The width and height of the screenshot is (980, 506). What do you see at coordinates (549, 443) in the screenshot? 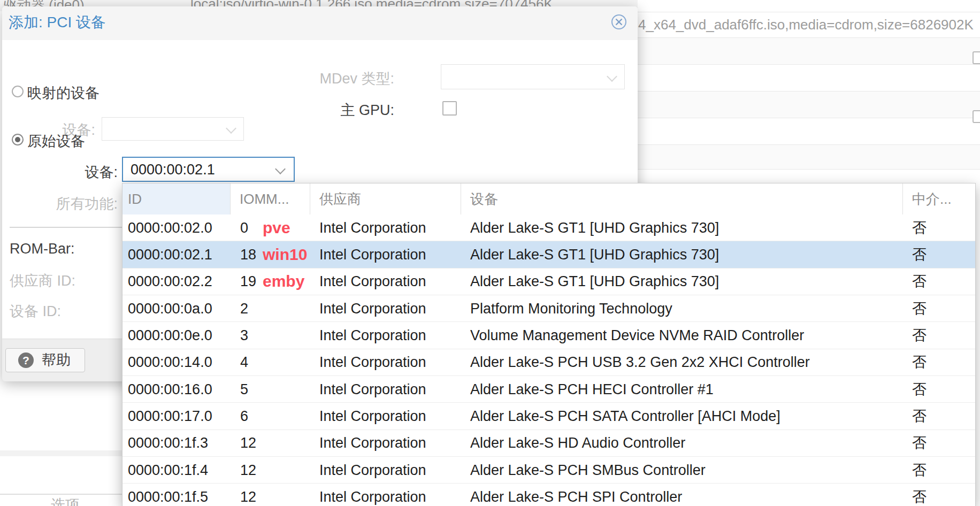
I see `pci-device-row: 0000:00:1f.312Intel CorporationAlder Lak…` at bounding box center [549, 443].